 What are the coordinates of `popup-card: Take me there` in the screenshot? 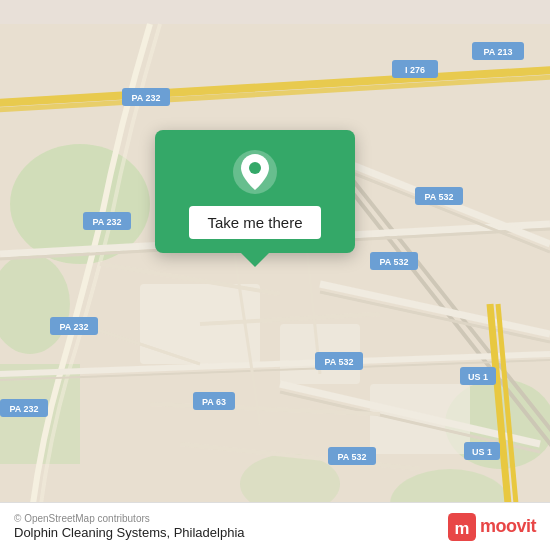 It's located at (255, 192).